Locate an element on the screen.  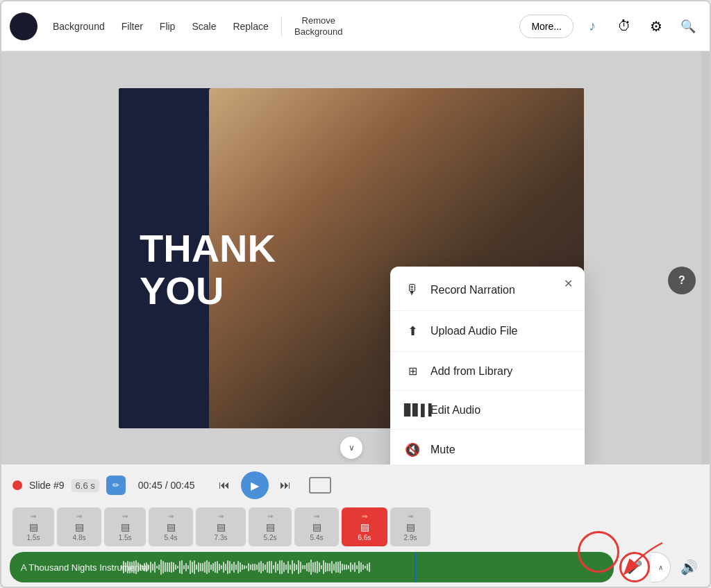
upload-audio-item: ⬆ Upload Audio File is located at coordinates (487, 331).